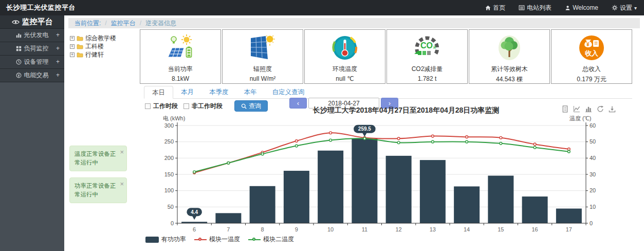 Image resolution: width=644 pixels, height=251 pixels. Describe the element at coordinates (501, 229) in the screenshot. I see `svg-text: 15` at that location.